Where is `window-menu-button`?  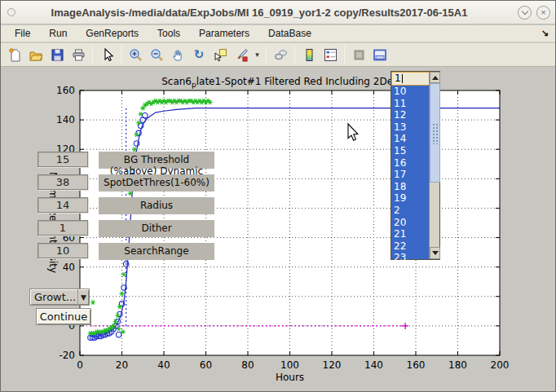 window-menu-button is located at coordinates (11, 12).